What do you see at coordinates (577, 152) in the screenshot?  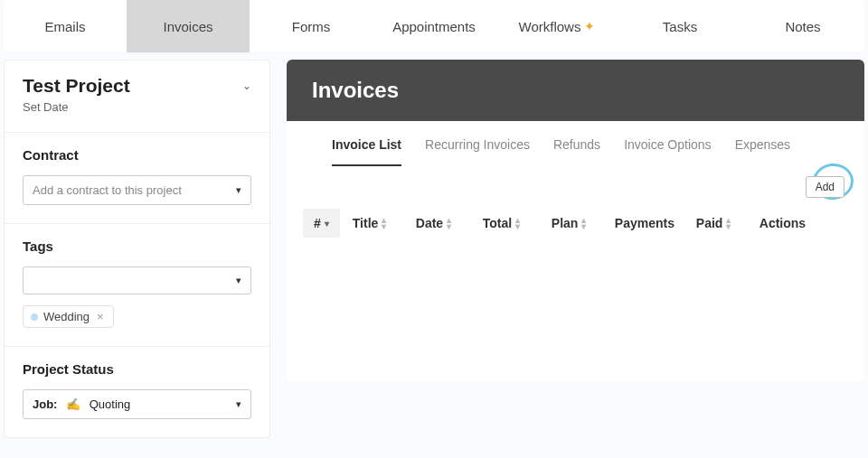 I see `subtab-refunds: Refunds` at bounding box center [577, 152].